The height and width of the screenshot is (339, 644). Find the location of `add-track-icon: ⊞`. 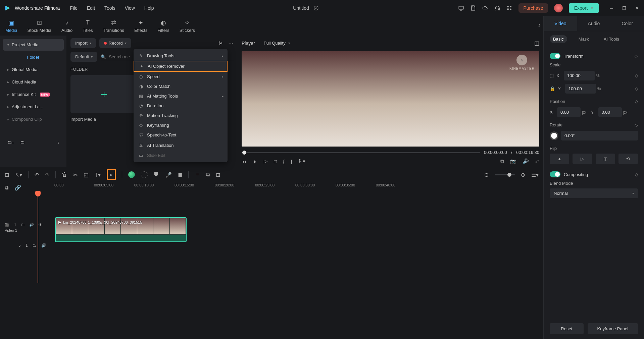

add-track-icon: ⊞ is located at coordinates (218, 175).